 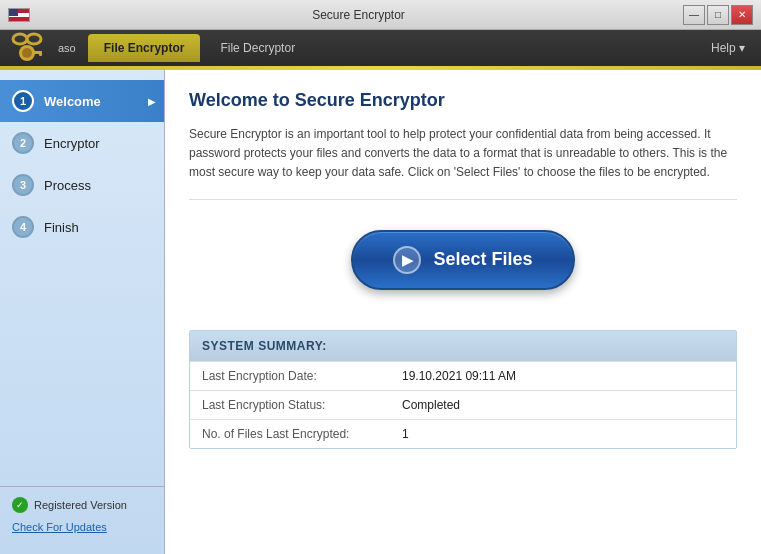 What do you see at coordinates (27, 48) in the screenshot?
I see `logo-icon` at bounding box center [27, 48].